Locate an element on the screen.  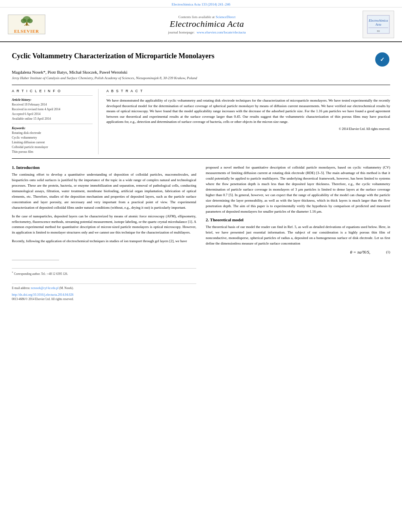
article-history-label: Article history: is located at coordinates (52, 100).